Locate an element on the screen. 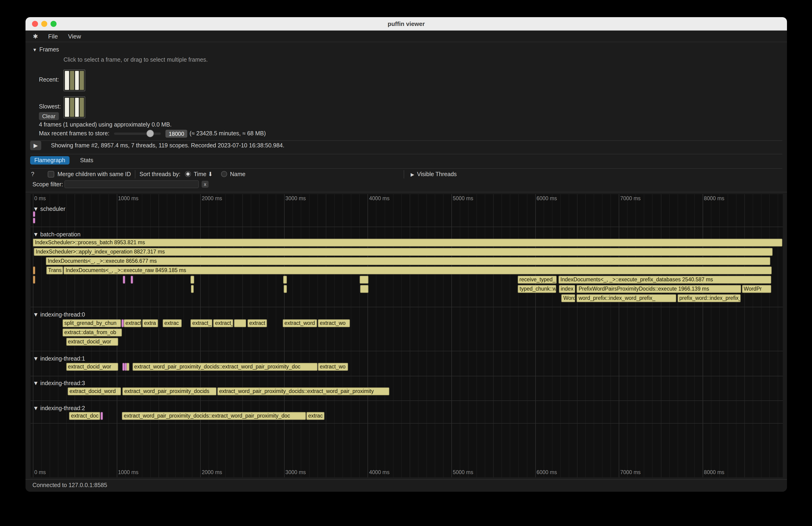 This screenshot has height=526, width=812. visible-threads-toggle: ▶Visible Threads is located at coordinates (434, 174).